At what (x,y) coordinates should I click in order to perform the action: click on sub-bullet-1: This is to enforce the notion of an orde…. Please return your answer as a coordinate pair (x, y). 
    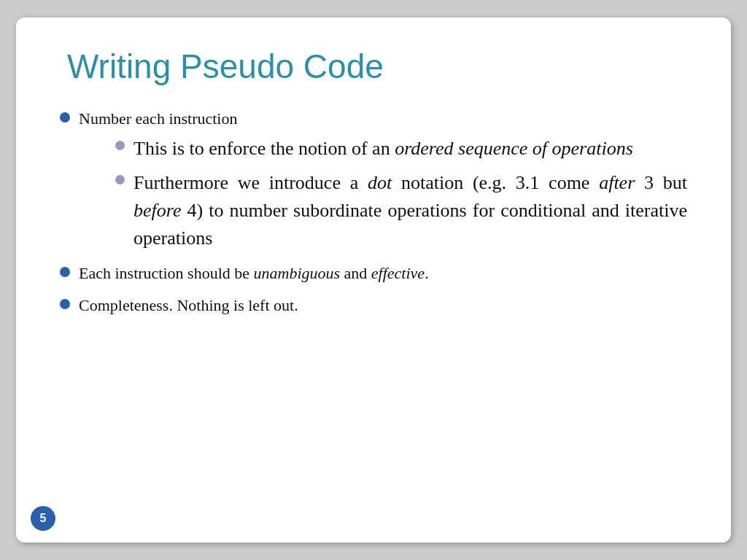
    Looking at the image, I should click on (401, 149).